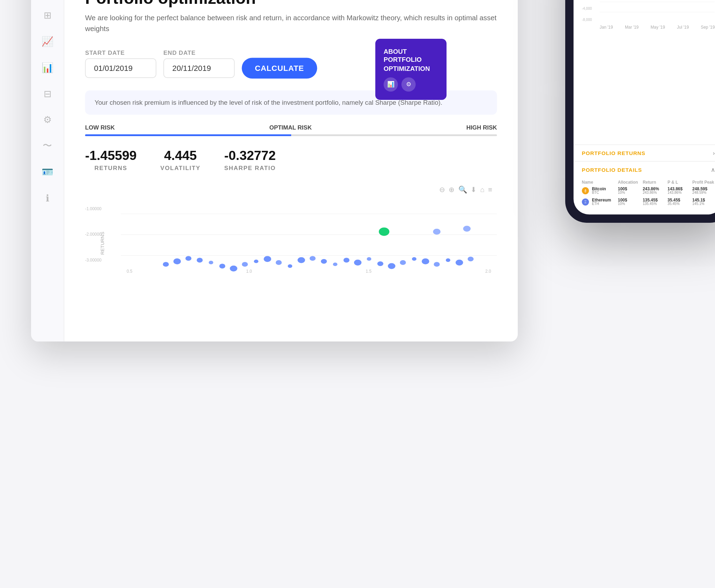  Describe the element at coordinates (679, 202) in the screenshot. I see `table-cell-eth-pl: 35.45$ 35.45%` at that location.